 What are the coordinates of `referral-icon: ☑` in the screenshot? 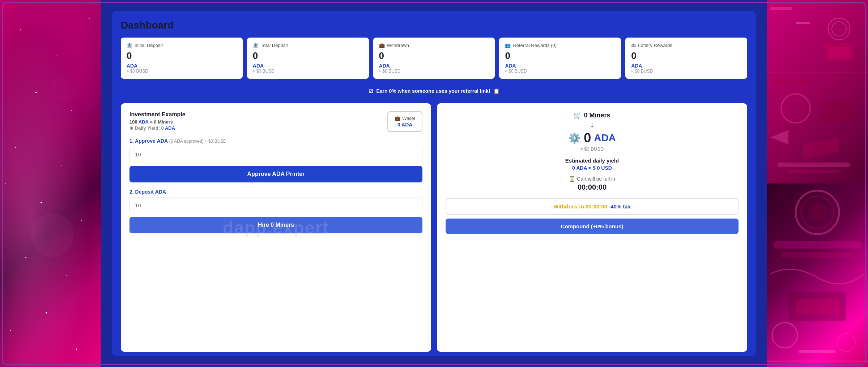 It's located at (371, 91).